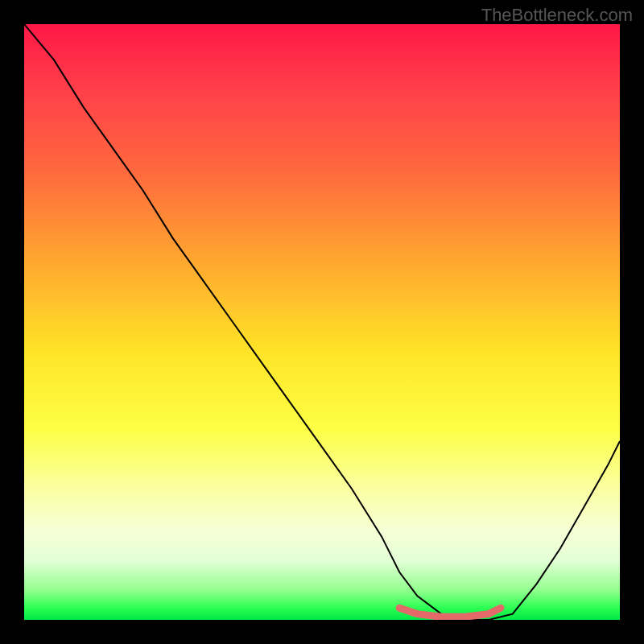  Describe the element at coordinates (450, 612) in the screenshot. I see `optimal-band-path` at that location.